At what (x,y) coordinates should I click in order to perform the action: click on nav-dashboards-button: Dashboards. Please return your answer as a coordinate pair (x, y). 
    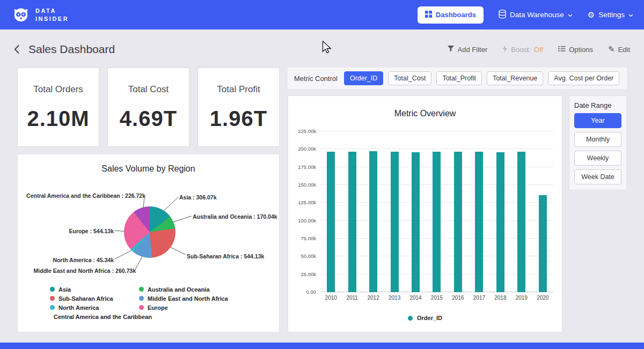
    Looking at the image, I should click on (451, 15).